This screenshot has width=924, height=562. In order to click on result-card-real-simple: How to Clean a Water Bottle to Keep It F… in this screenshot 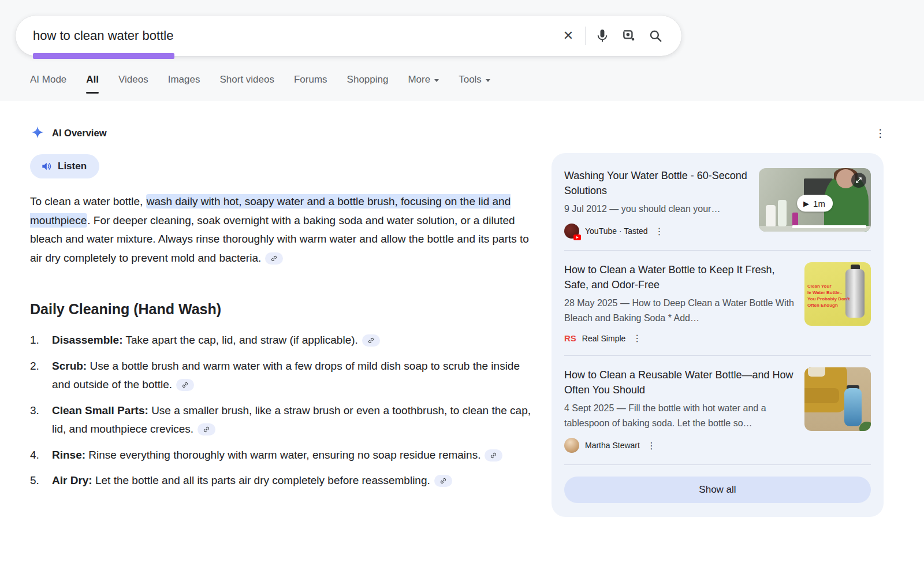, I will do `click(717, 303)`.